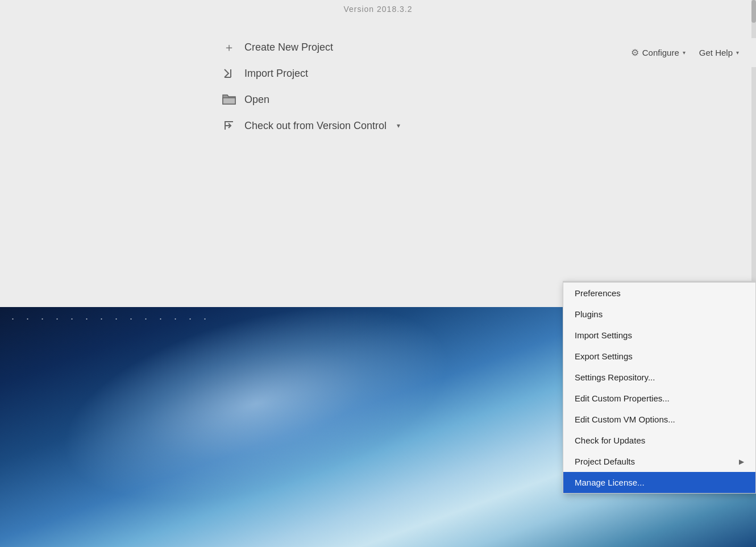 The width and height of the screenshot is (756, 547). I want to click on checkout-vcs-item: Check out from Version Control ▾, so click(311, 126).